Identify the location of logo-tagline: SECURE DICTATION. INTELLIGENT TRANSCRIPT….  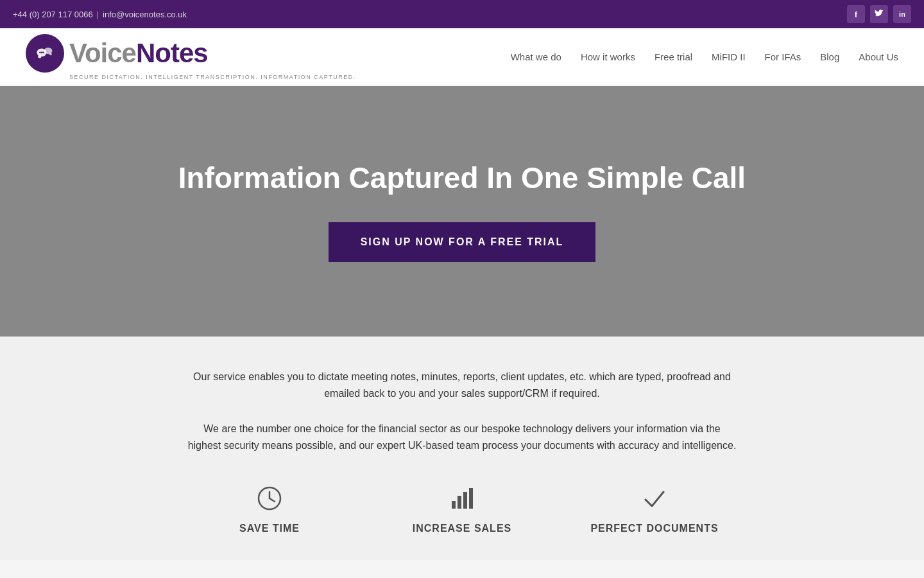
(213, 77).